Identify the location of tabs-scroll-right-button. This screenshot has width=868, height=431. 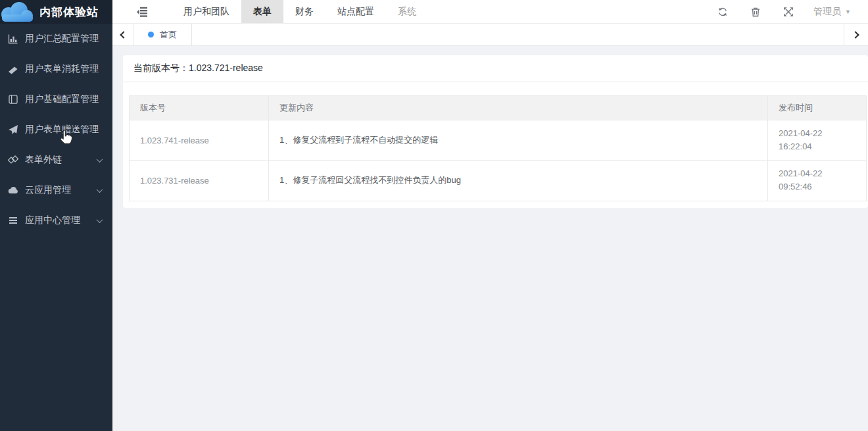
(856, 34).